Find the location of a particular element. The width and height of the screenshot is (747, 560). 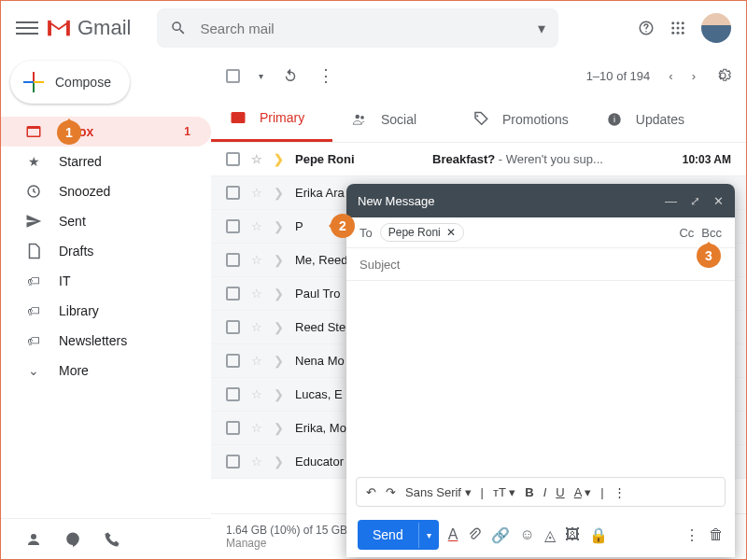

tab-updates: iUpdates is located at coordinates (648, 119).